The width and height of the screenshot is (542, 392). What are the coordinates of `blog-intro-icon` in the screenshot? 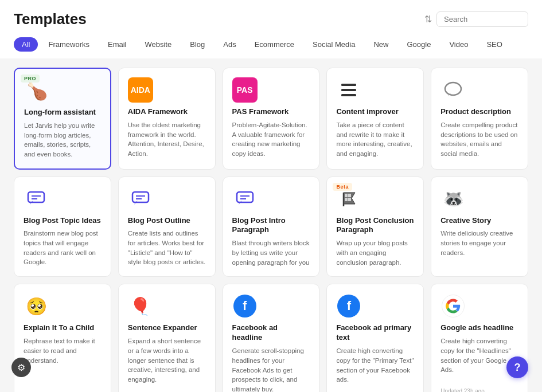 It's located at (245, 199).